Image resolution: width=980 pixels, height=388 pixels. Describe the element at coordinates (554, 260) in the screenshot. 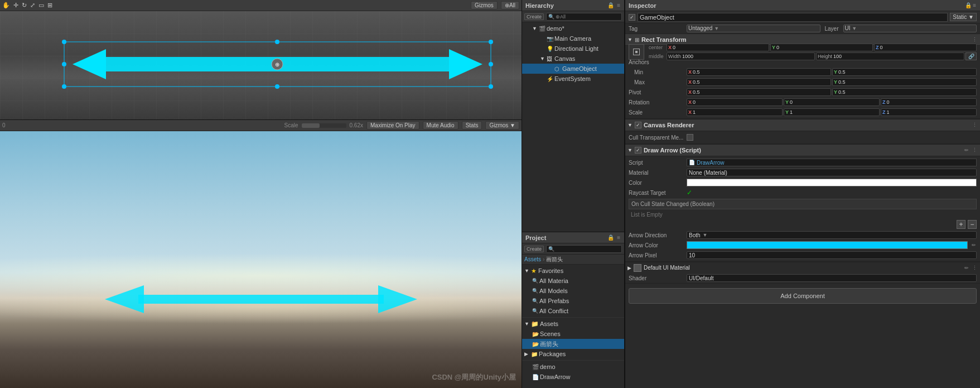

I see `breadcrumb-folder: 画箭头` at that location.